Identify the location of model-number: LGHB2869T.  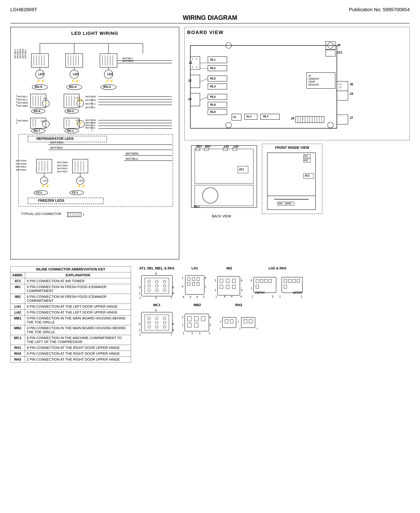
(24, 10).